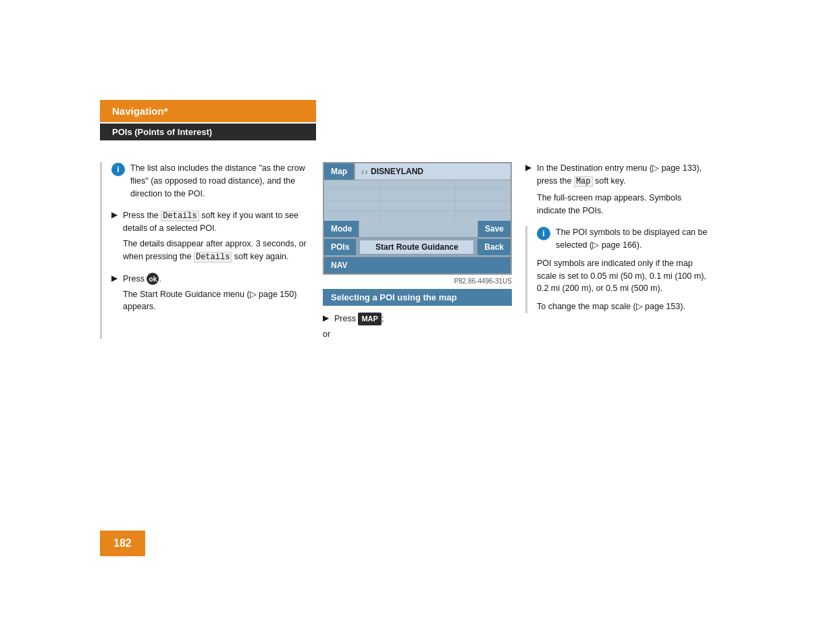 This screenshot has height=644, width=834. I want to click on right-info-text-3: To change the map scale (▷ page 153)., so click(623, 306).